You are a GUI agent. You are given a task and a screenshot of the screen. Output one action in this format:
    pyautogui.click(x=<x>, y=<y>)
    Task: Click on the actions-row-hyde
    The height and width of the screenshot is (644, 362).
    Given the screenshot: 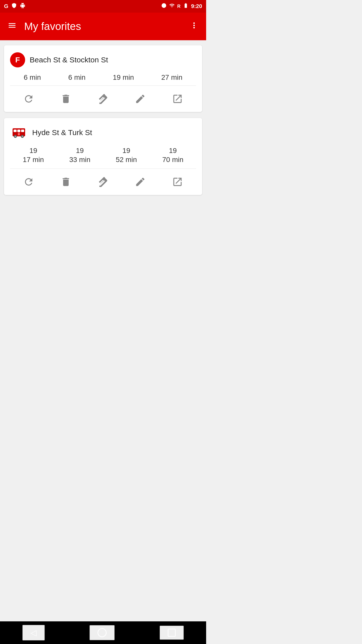 What is the action you would take?
    pyautogui.click(x=103, y=182)
    